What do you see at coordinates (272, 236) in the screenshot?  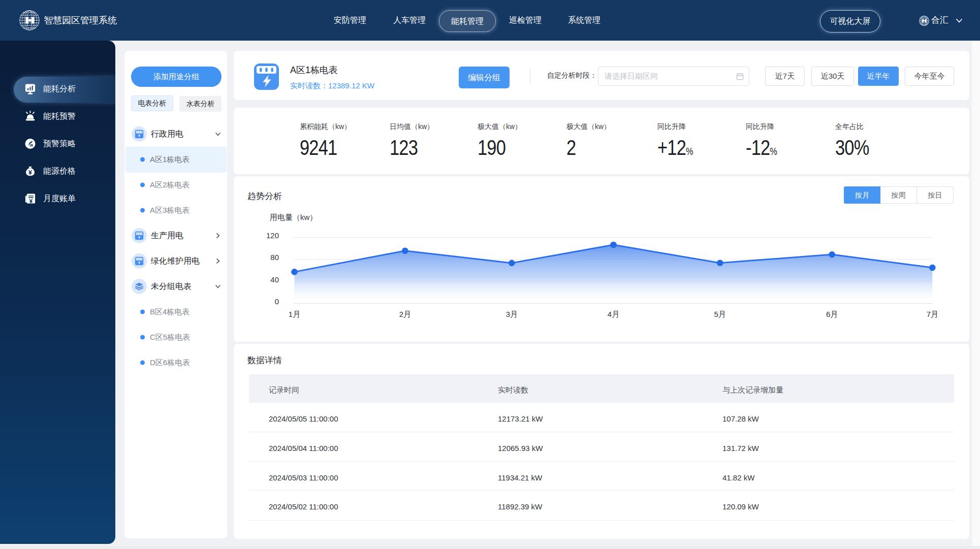 I see `svg-text: 120` at bounding box center [272, 236].